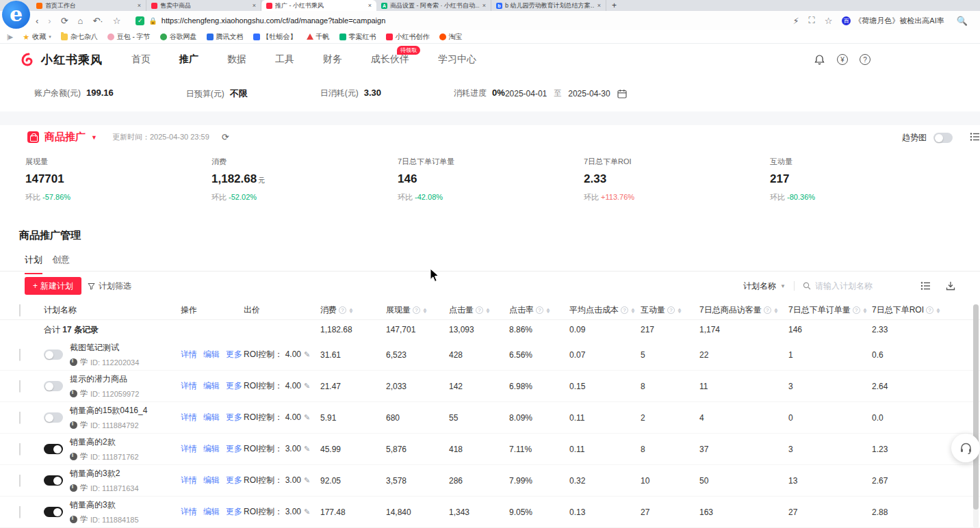 The height and width of the screenshot is (528, 980). I want to click on new-tab-button: +, so click(615, 5).